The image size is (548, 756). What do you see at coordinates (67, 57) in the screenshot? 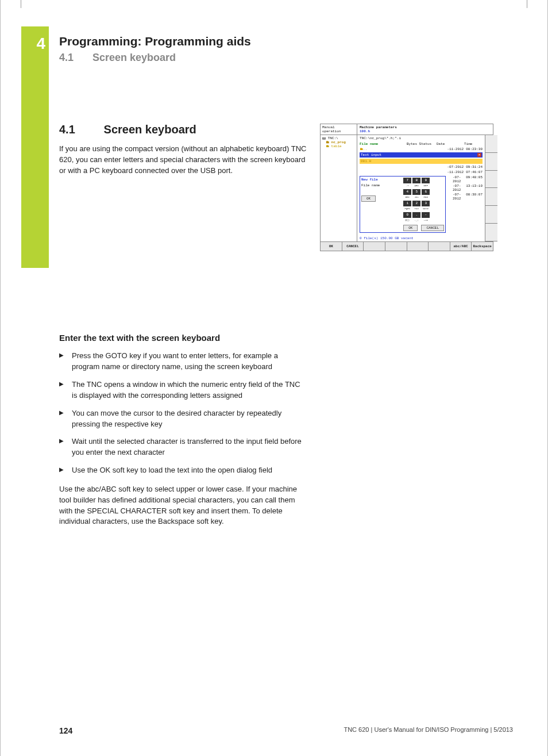
I see `running-section-number: 4.1` at bounding box center [67, 57].